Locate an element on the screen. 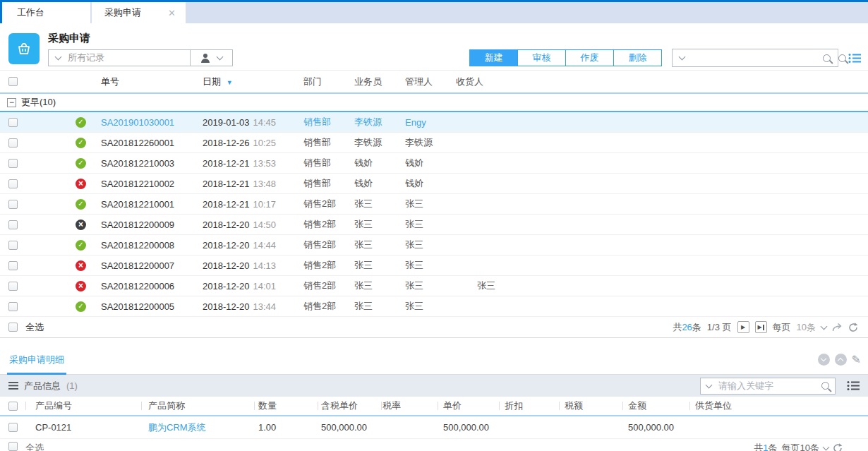  table-row: SA2018122600012018-12-2610:25销售部李铁源李铁源 is located at coordinates (434, 143).